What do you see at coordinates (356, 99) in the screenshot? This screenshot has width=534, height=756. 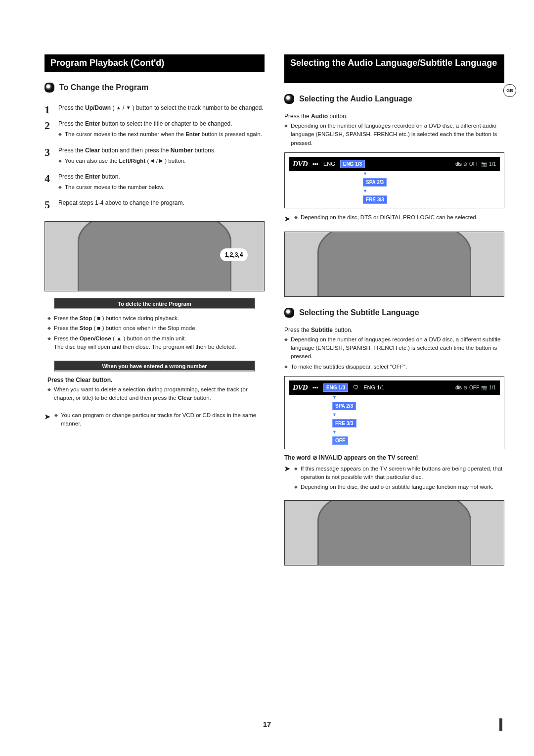 I see `subheading-audio-text: Selecting the Audio Language` at bounding box center [356, 99].